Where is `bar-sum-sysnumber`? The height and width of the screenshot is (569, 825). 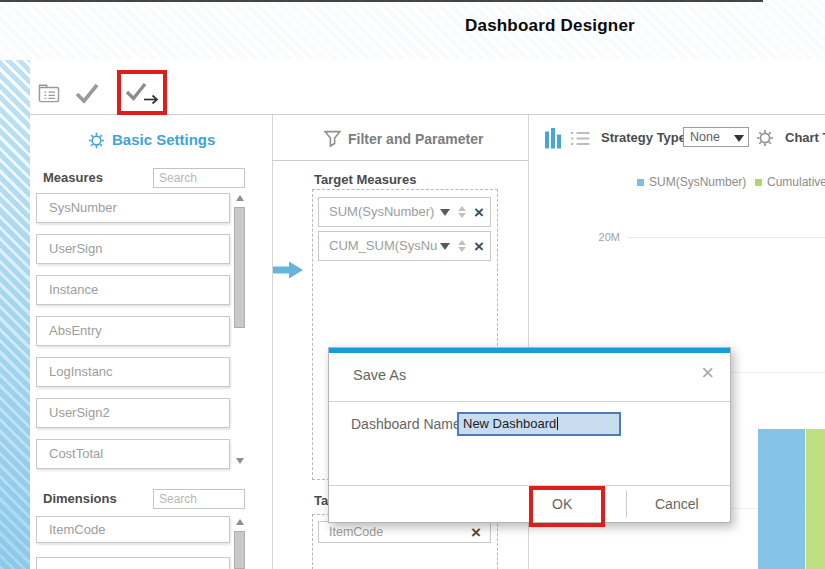 bar-sum-sysnumber is located at coordinates (782, 499).